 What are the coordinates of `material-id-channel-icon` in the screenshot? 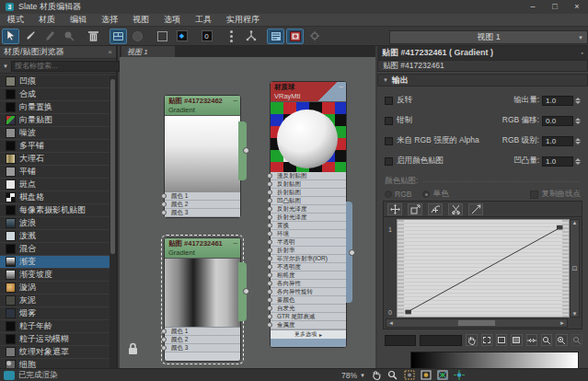 It's located at (232, 37).